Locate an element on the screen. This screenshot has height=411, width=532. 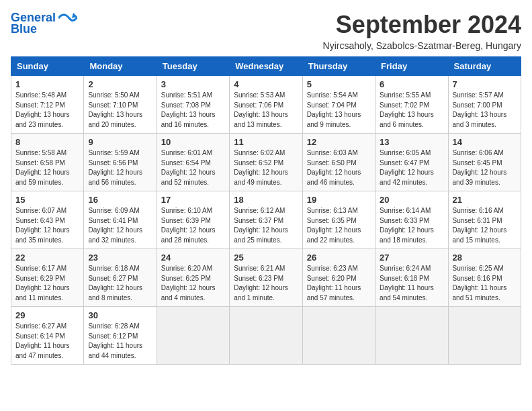
day-number: 8 is located at coordinates (47, 142).